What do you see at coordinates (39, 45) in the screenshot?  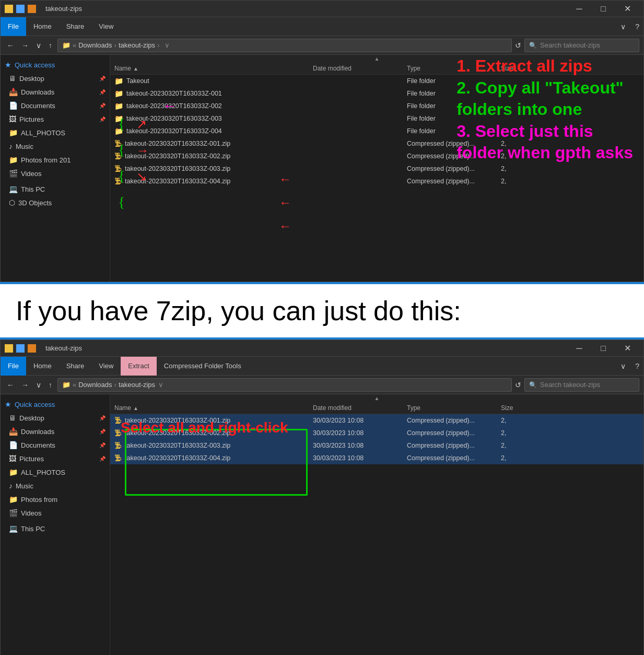 I see `recent-button: ∨` at bounding box center [39, 45].